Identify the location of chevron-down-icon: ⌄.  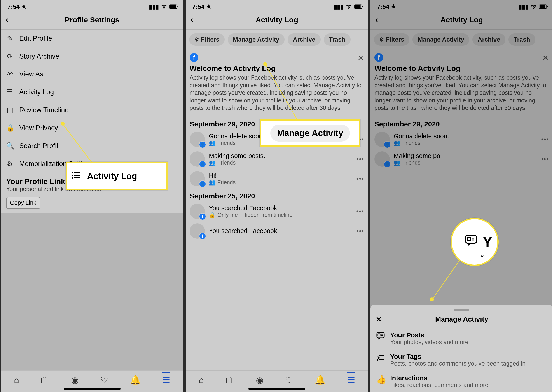
(482, 255).